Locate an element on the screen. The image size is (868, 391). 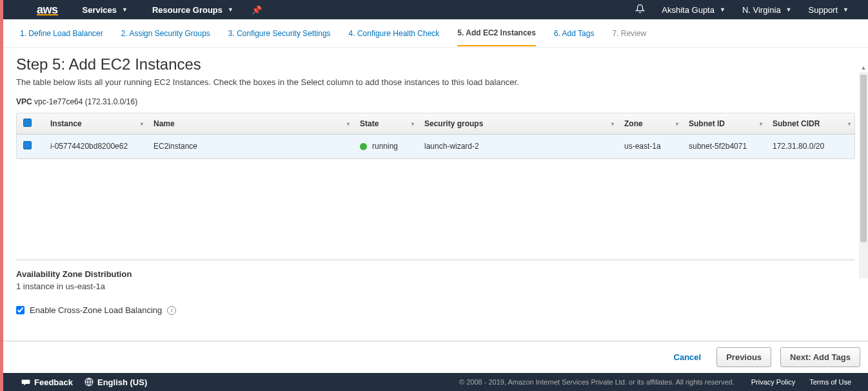
vpc-value: vpc-1e77ce64 (172.31.0.0/16) is located at coordinates (86, 102).